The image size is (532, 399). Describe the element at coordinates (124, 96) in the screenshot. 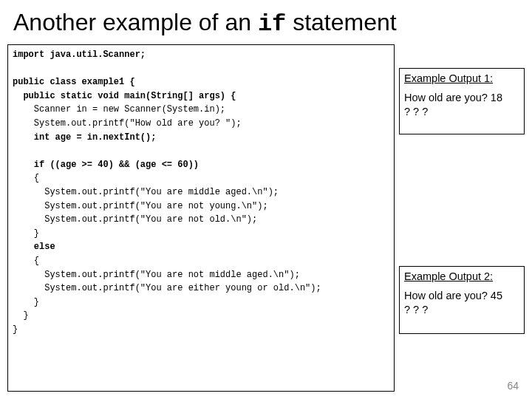

I see `code-line: public static void main(String[] args) {` at that location.